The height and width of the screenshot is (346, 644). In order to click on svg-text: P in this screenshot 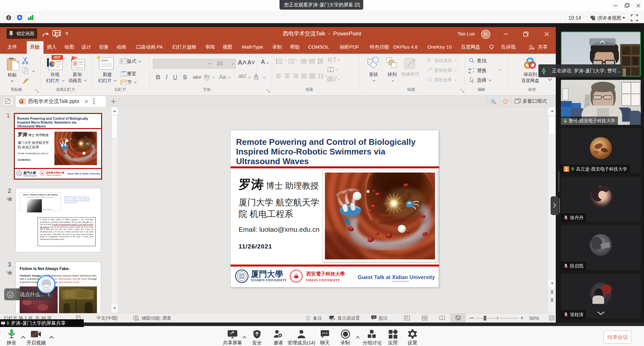, I will do `click(21, 102)`.